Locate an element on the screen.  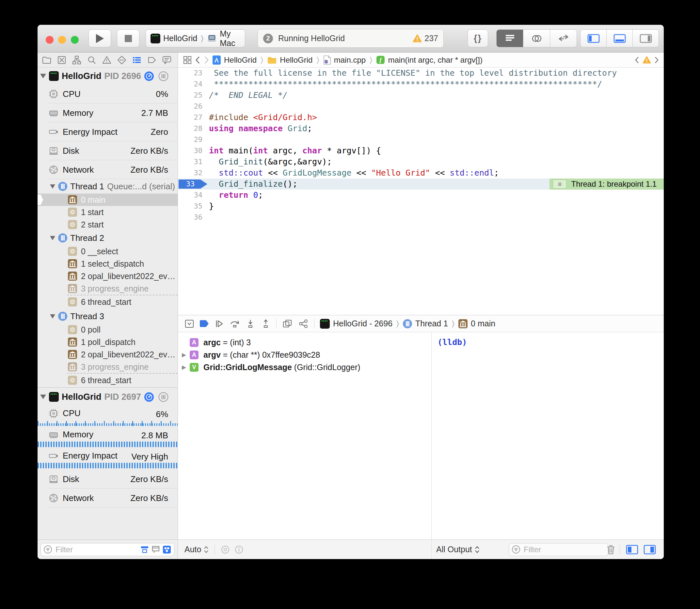
jump-symbol: main(int argc, char * argv[]) is located at coordinates (435, 60).